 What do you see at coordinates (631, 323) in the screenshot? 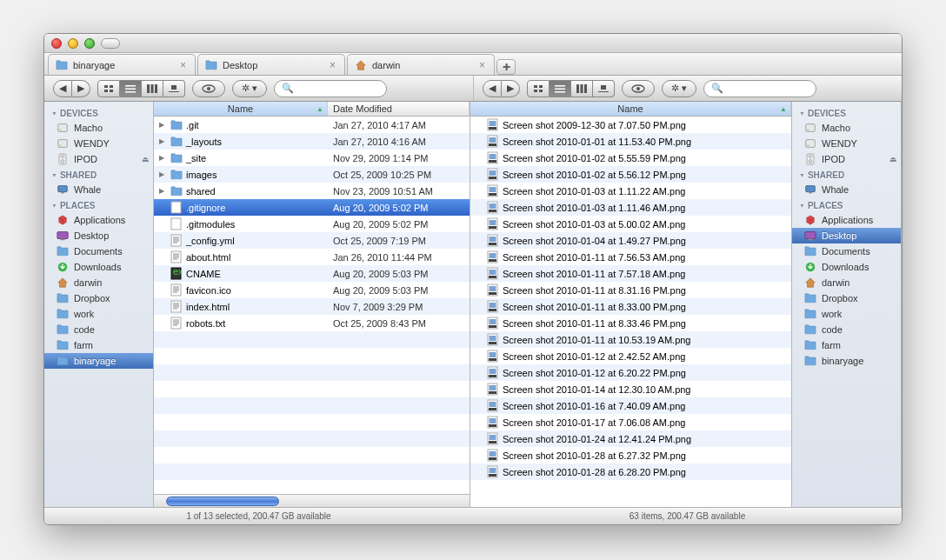
I see `file-row: Screen shot 2010-01-11 at 8.33.46 PM.png` at bounding box center [631, 323].